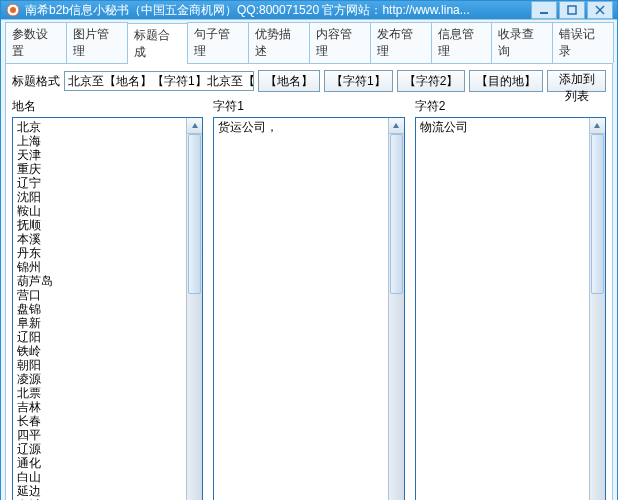 The image size is (618, 500). Describe the element at coordinates (278, 10) in the screenshot. I see `window-title: 南希b2b信息小秘书（中国五金商机网）QQ:800071520 官方网站：htt…` at that location.